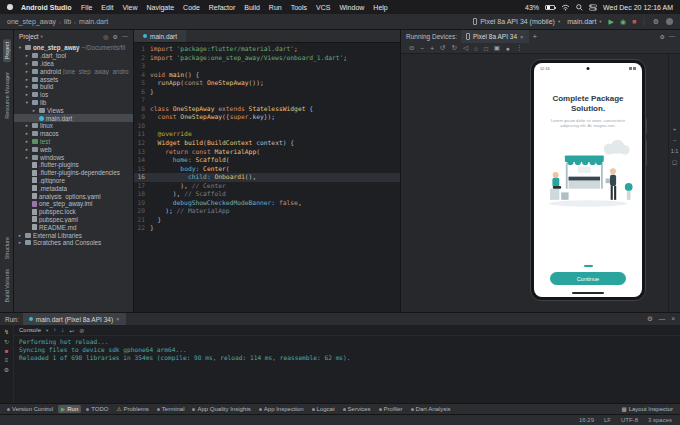  I want to click on code-line: 19 debugShowCheckedModeBanner: false,, so click(267, 204).